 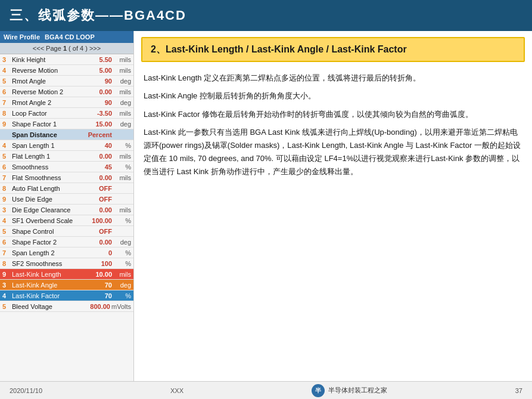 I want to click on content-paragraph: Last-Kink Angle 控制最后转折角的折角角度大小。, so click(x=333, y=96).